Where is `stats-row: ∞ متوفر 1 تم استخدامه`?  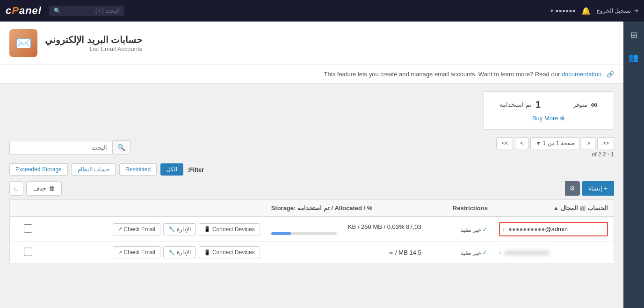 stats-row: ∞ متوفر 1 تم استخدامه is located at coordinates (549, 105).